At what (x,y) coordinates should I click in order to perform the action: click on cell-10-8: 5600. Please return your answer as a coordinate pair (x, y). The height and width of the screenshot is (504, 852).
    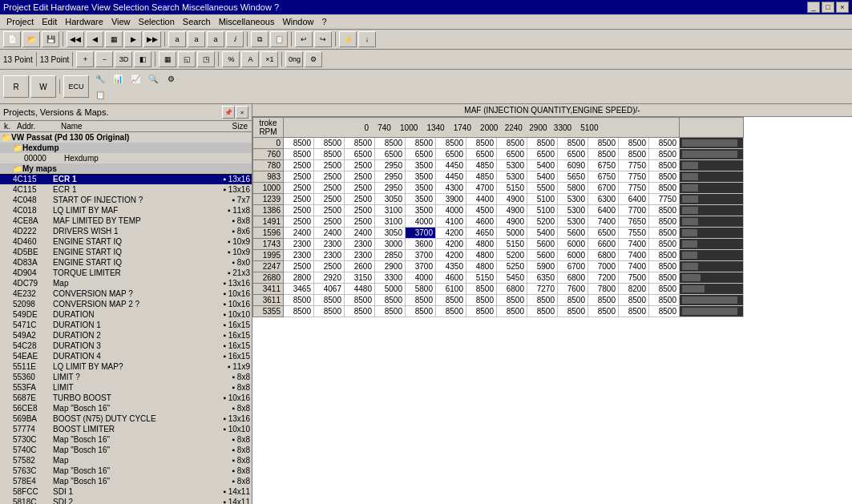
    Looking at the image, I should click on (543, 256).